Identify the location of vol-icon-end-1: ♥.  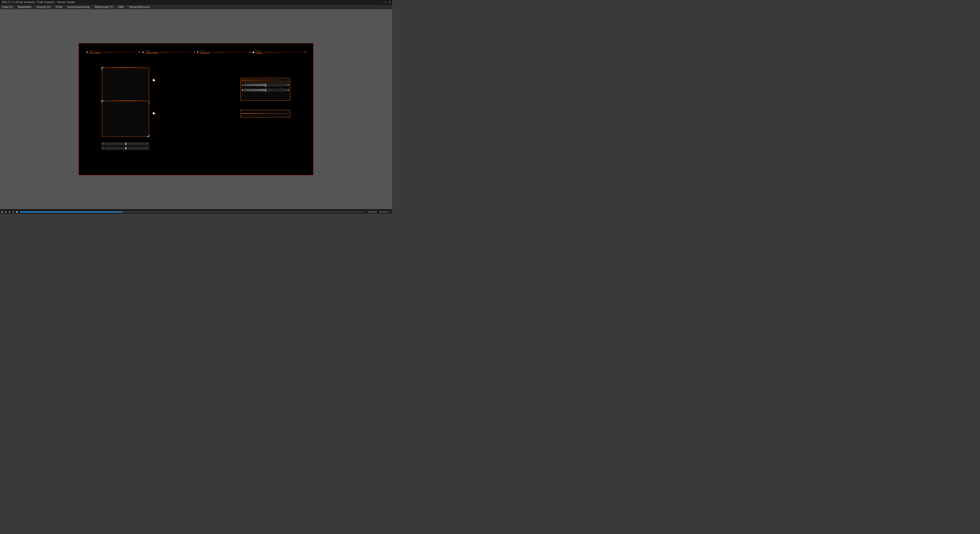
(147, 144).